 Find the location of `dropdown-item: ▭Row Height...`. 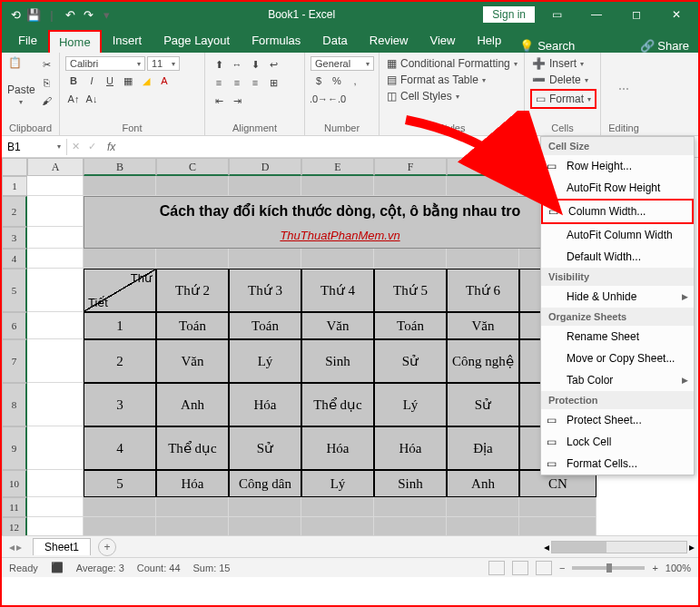

dropdown-item: ▭Row Height... is located at coordinates (617, 166).